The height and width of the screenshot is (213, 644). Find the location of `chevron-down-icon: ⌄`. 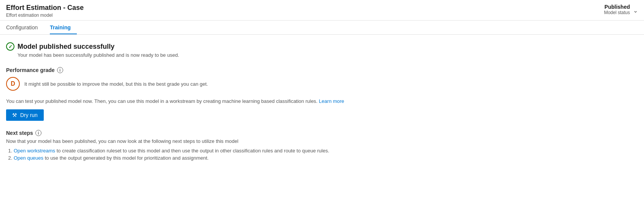

chevron-down-icon: ⌄ is located at coordinates (635, 11).